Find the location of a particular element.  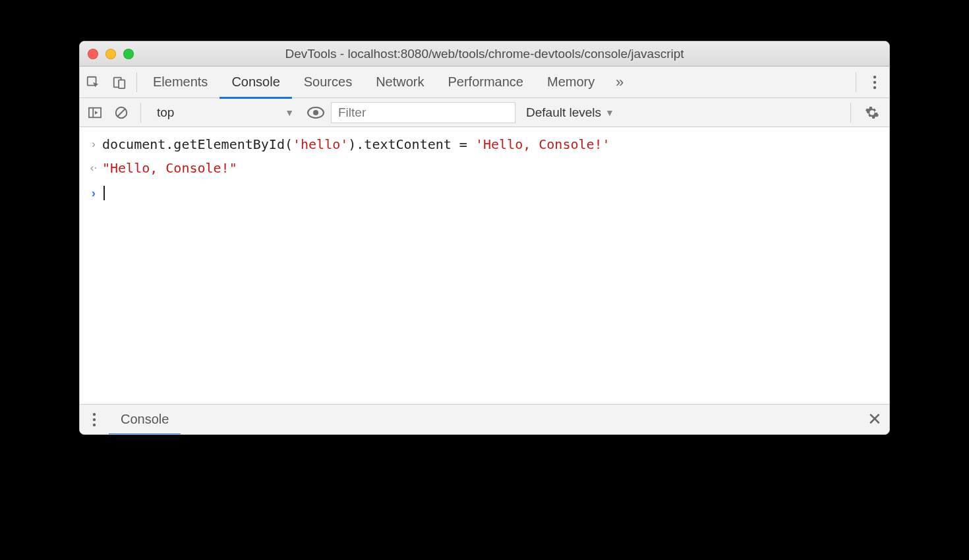

filter-input is located at coordinates (423, 113).